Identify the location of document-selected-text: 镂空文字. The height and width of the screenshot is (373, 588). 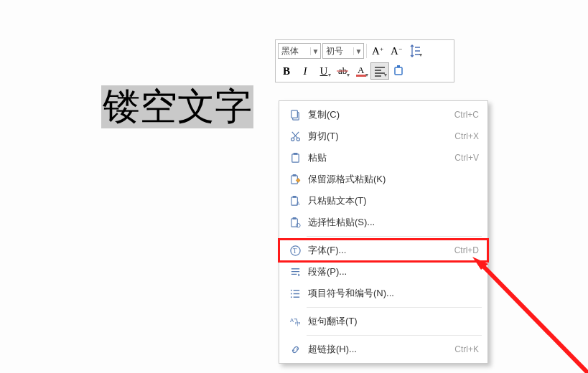
(177, 107).